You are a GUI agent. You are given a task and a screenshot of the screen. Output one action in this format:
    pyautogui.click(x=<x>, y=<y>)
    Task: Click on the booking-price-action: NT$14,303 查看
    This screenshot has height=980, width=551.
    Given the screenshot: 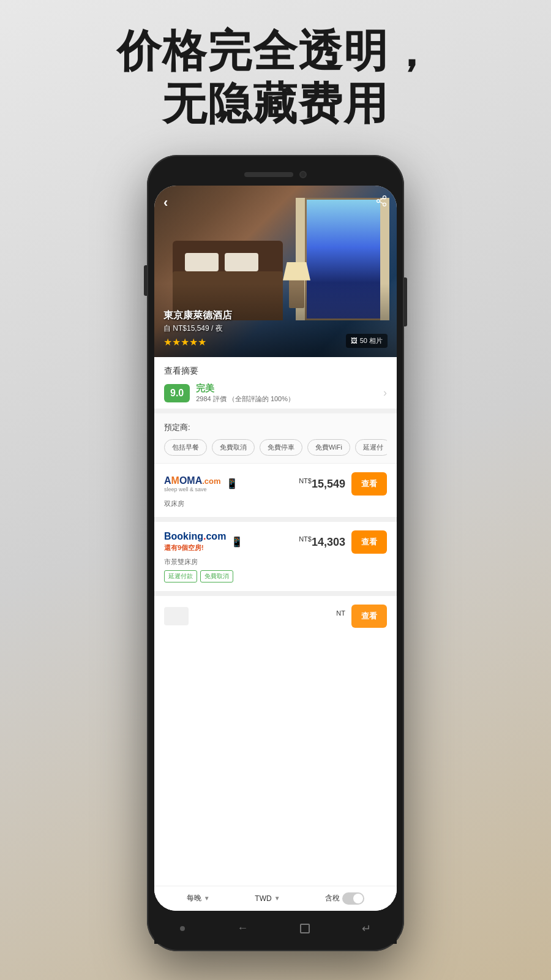 What is the action you would take?
    pyautogui.click(x=343, y=542)
    